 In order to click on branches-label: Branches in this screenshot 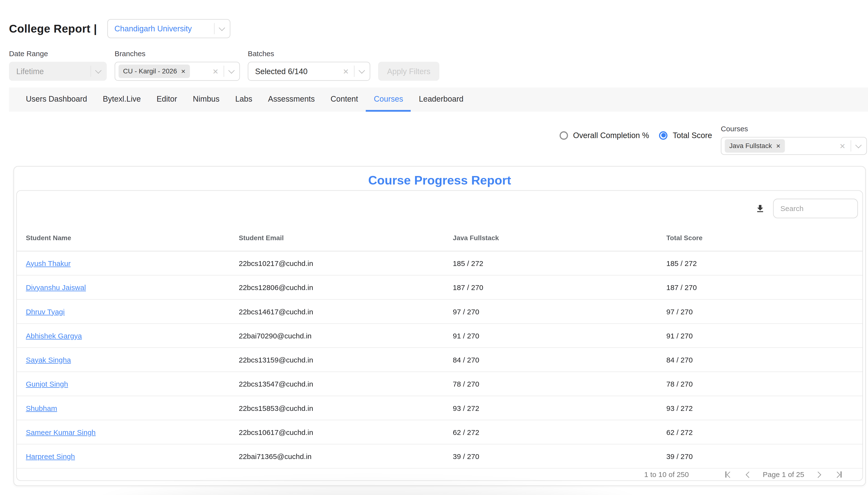, I will do `click(177, 54)`.